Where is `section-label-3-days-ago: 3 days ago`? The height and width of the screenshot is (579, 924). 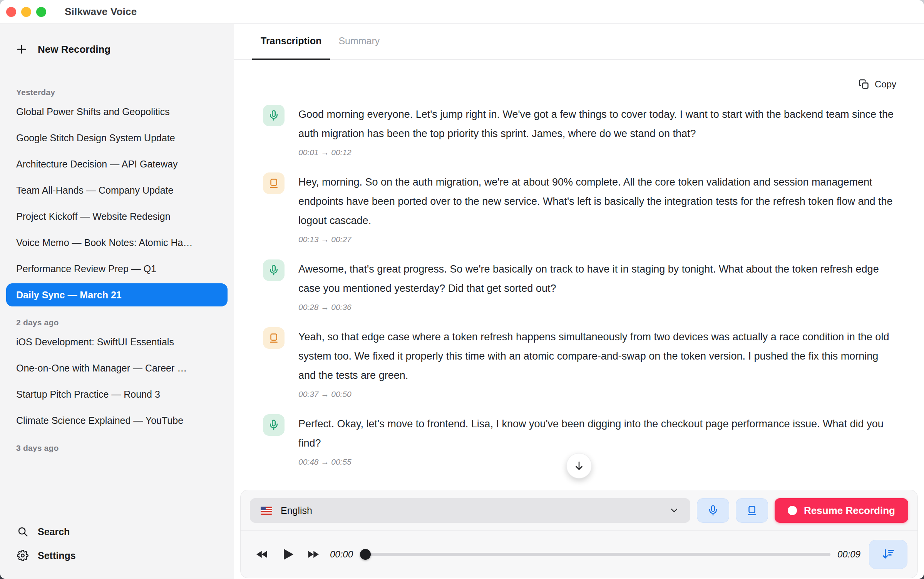
section-label-3-days-ago: 3 days ago is located at coordinates (125, 448).